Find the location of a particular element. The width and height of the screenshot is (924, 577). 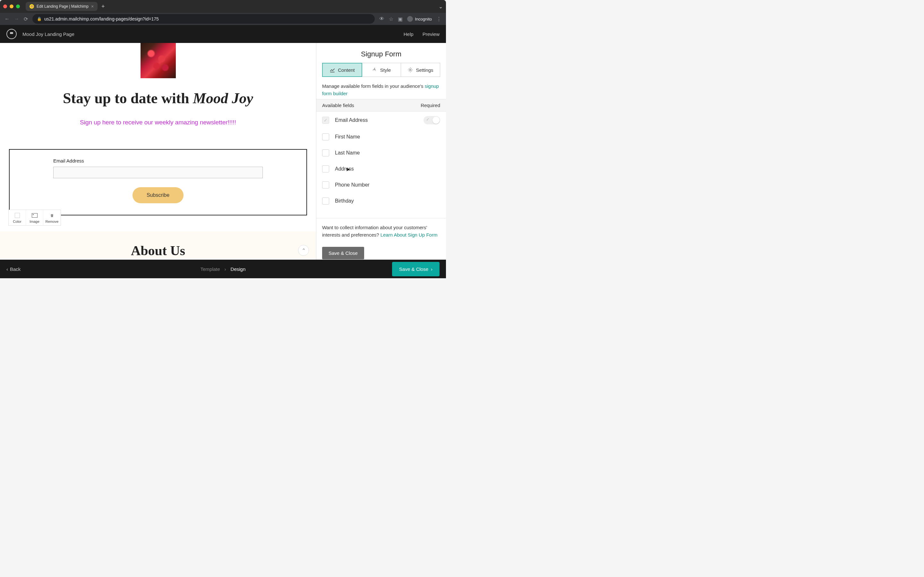

tab-content: Content is located at coordinates (342, 70).